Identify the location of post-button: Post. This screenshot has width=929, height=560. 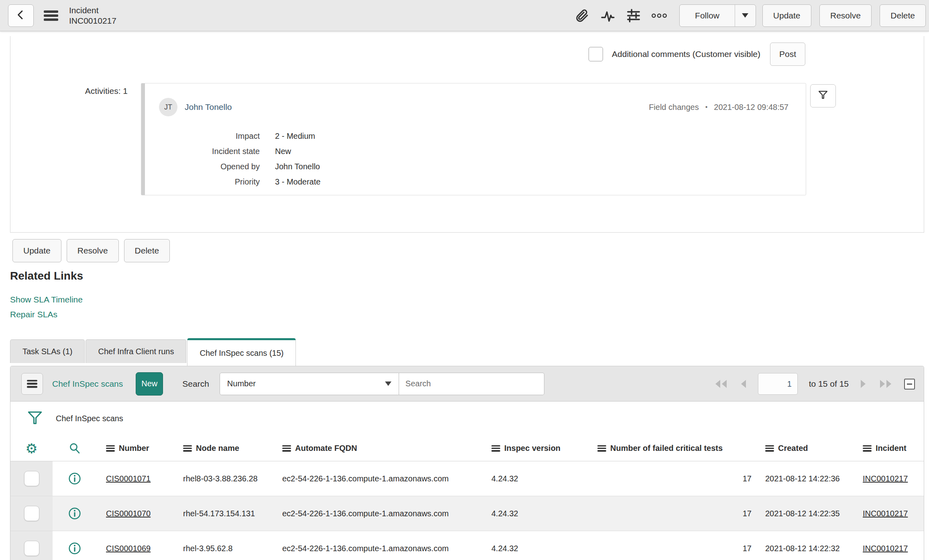
(788, 54).